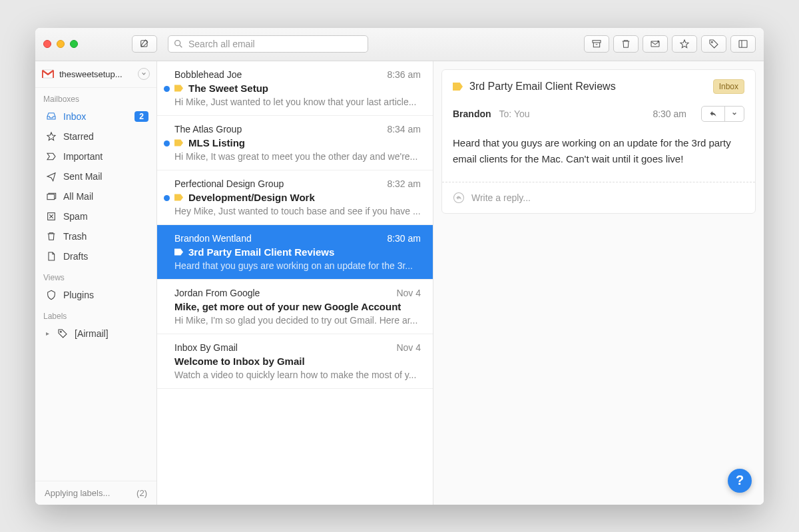 This screenshot has width=799, height=532. What do you see at coordinates (714, 114) in the screenshot?
I see `reply-button` at bounding box center [714, 114].